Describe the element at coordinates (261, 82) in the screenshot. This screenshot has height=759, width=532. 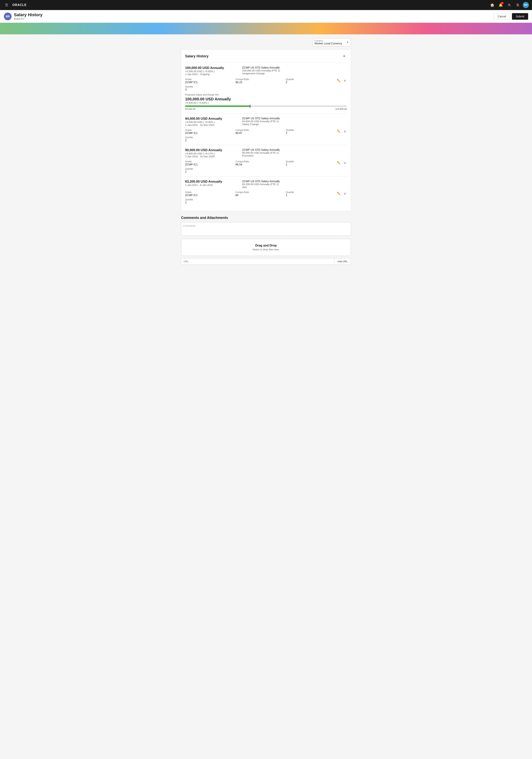
I see `compa-value: 96.15` at that location.